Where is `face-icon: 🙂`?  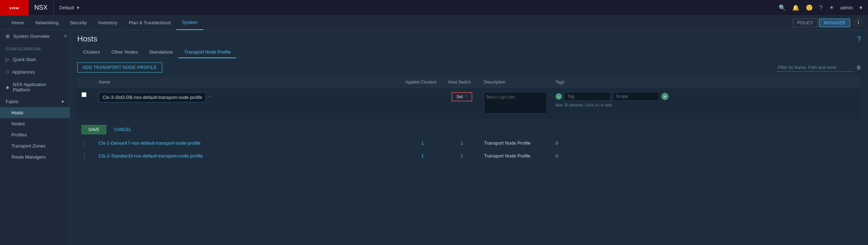 face-icon: 🙂 is located at coordinates (809, 8).